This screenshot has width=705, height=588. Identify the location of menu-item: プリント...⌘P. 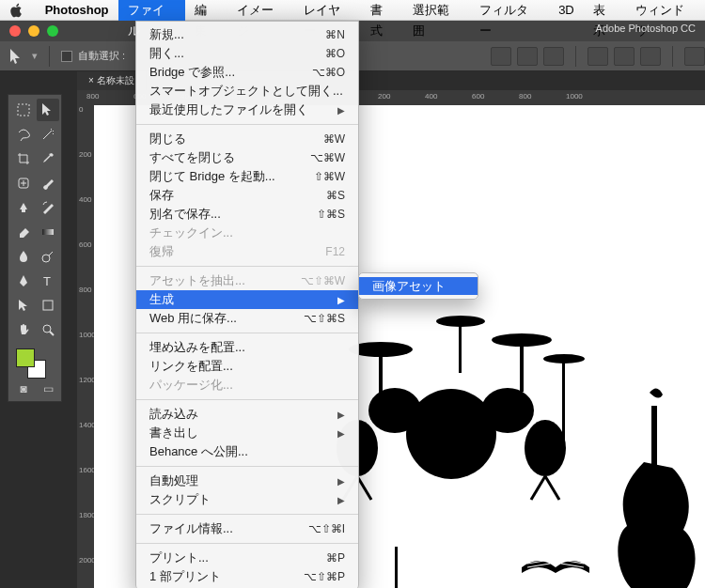
(247, 558).